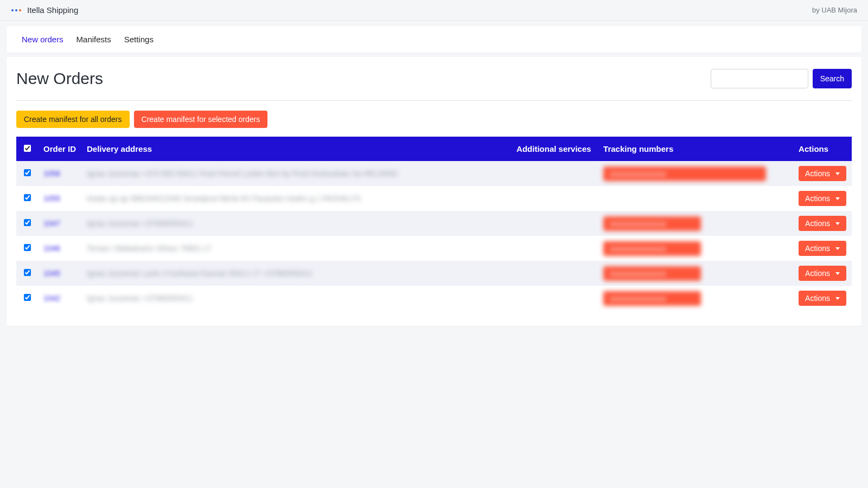 This screenshot has width=868, height=488. I want to click on brand: Itella Shipping, so click(44, 10).